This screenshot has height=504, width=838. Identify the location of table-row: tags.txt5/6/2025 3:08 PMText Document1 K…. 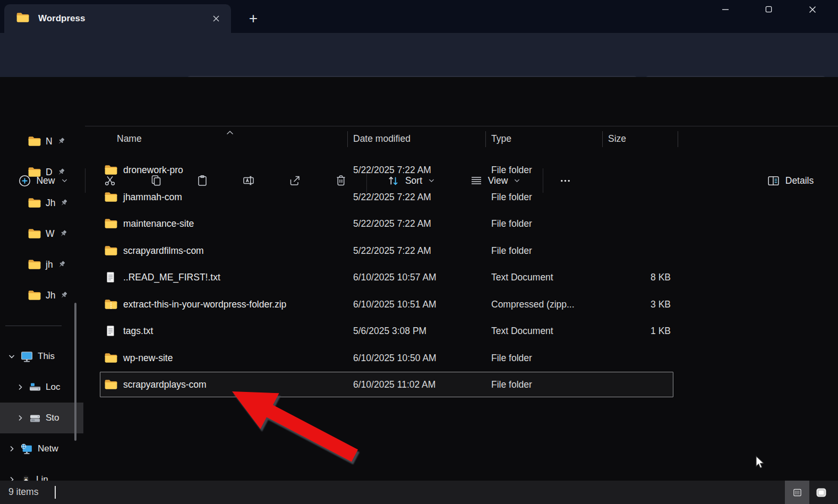
(461, 331).